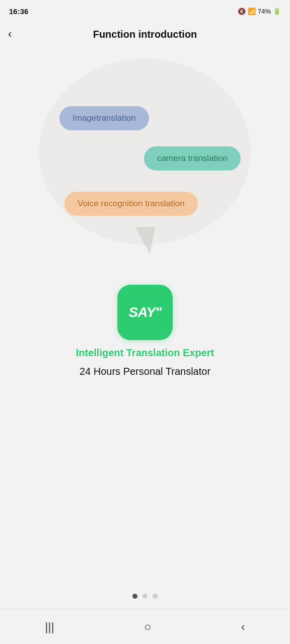 The width and height of the screenshot is (290, 644). I want to click on app-tagline-green: Intelligent Translation Expert, so click(145, 353).